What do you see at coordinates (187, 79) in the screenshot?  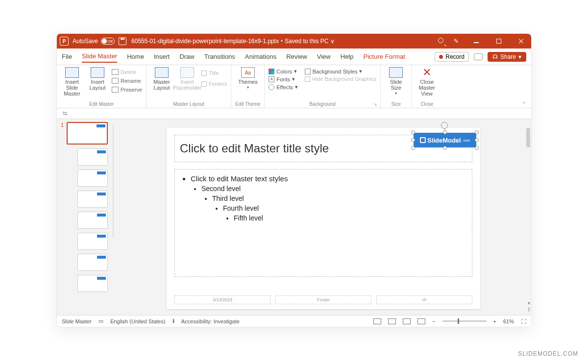 I see `insert-placeholder-button: Insert Placeholder` at bounding box center [187, 79].